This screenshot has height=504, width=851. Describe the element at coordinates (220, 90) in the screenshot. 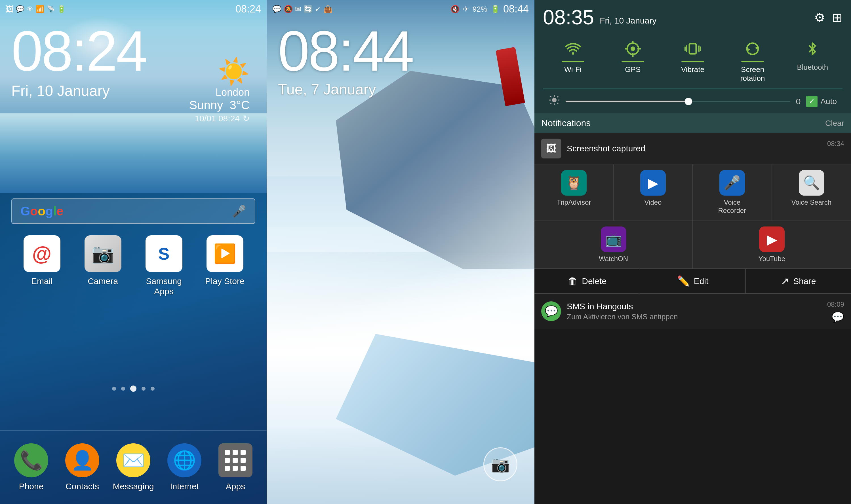

I see `weather-widget: ☀️ London Sunny 3°C 10/01 08:24 ↻` at that location.